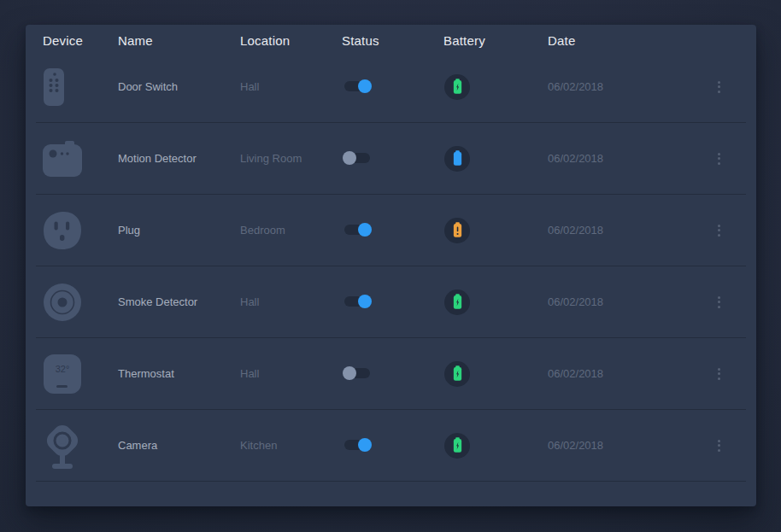  Describe the element at coordinates (496, 41) in the screenshot. I see `column-header-battery: Battery` at that location.